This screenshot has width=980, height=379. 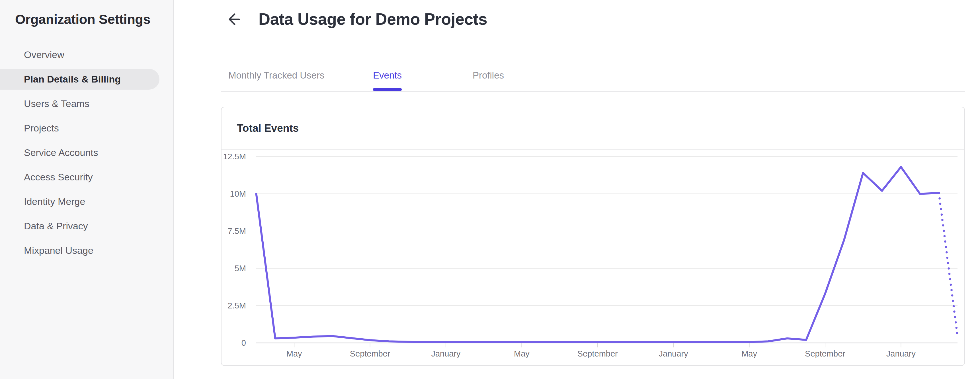 I want to click on sidebar-item-identity-merge: Identity Merge, so click(x=80, y=201).